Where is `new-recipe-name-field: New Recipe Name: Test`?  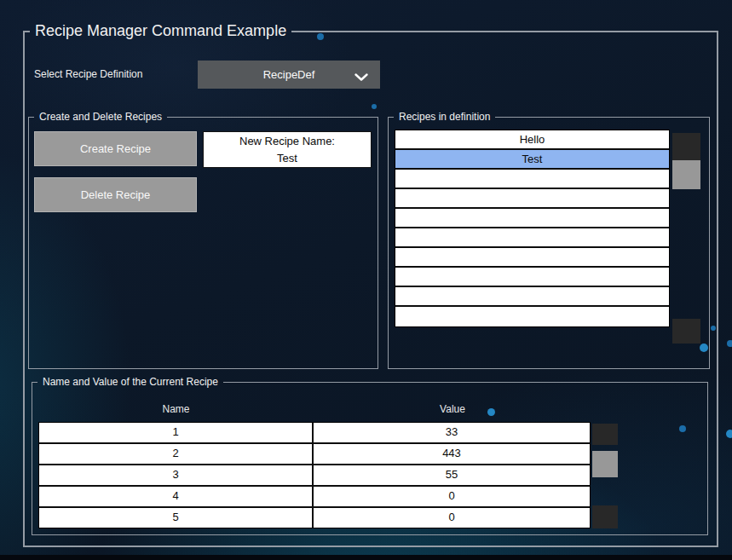
new-recipe-name-field: New Recipe Name: Test is located at coordinates (287, 150).